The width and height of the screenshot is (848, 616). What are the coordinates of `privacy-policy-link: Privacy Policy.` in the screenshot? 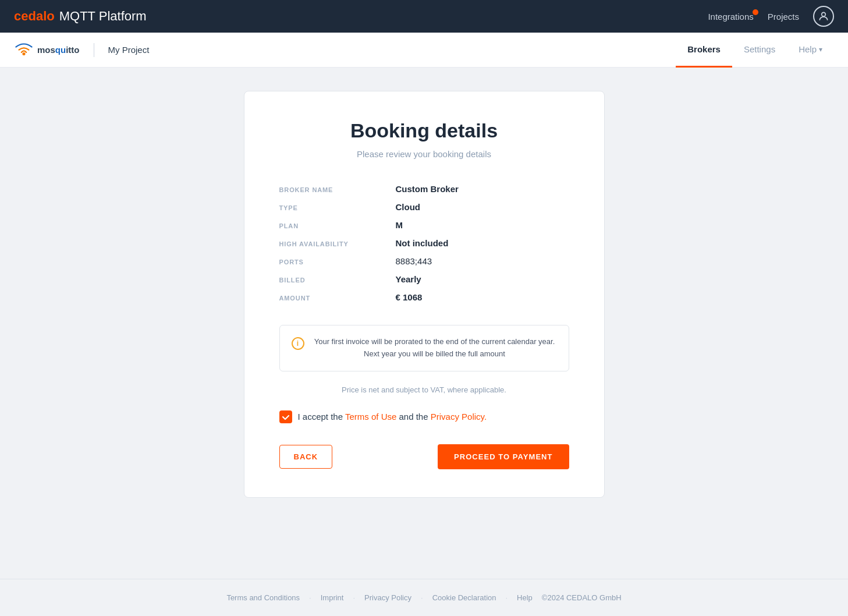 It's located at (459, 417).